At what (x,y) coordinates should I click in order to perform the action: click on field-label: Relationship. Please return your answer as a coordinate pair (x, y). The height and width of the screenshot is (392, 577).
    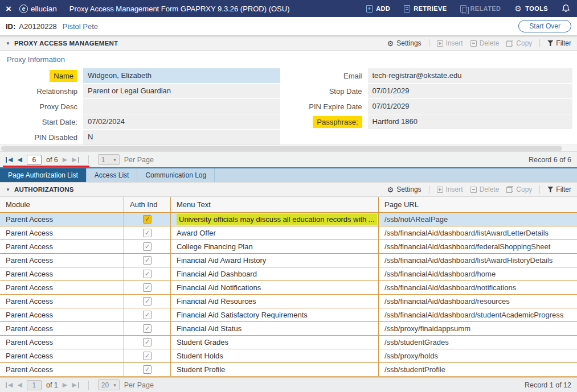
    Looking at the image, I should click on (41, 91).